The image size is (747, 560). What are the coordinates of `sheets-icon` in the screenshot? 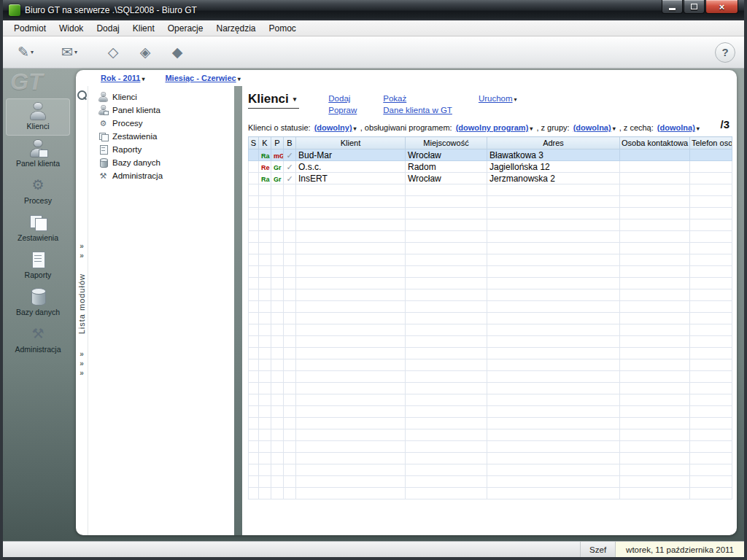 It's located at (38, 222).